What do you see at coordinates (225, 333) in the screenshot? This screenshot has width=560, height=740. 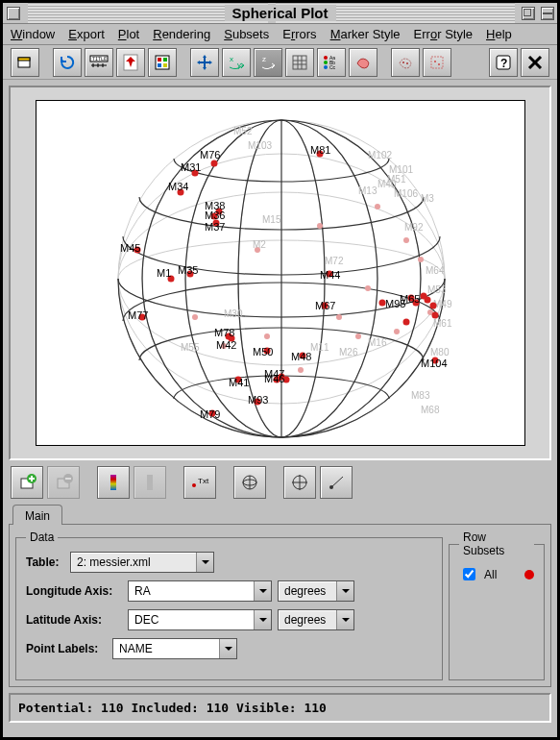 I see `svg-text: M78` at bounding box center [225, 333].